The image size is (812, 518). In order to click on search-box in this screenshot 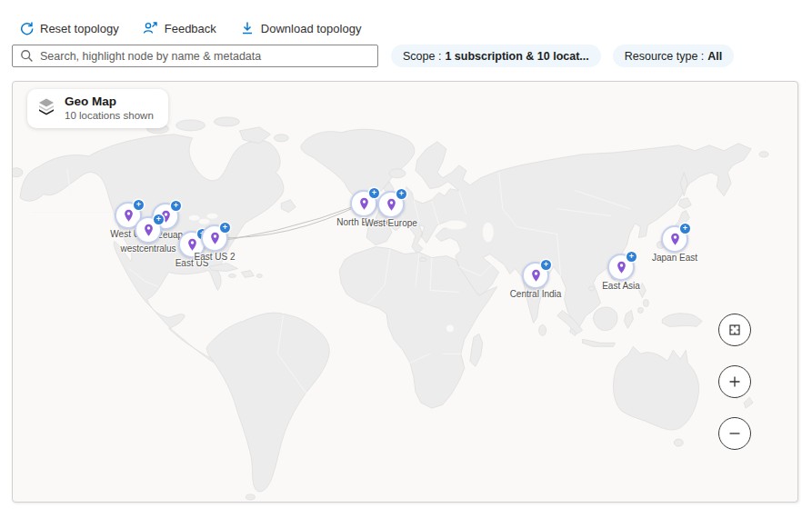, I will do `click(195, 56)`.